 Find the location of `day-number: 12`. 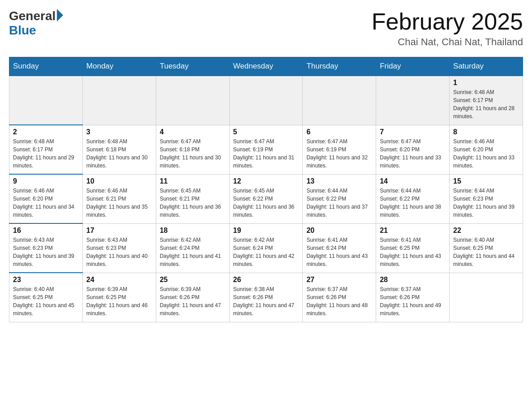

day-number: 12 is located at coordinates (266, 181).